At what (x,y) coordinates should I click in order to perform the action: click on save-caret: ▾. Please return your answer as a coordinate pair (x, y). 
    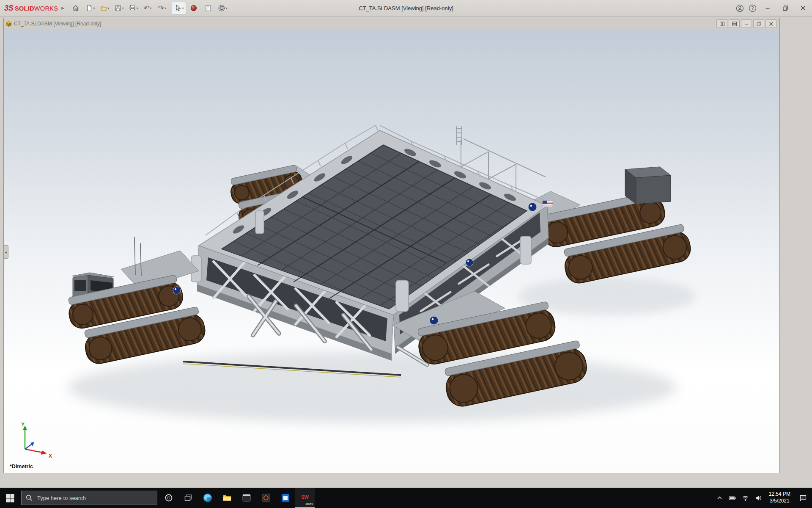
    Looking at the image, I should click on (123, 8).